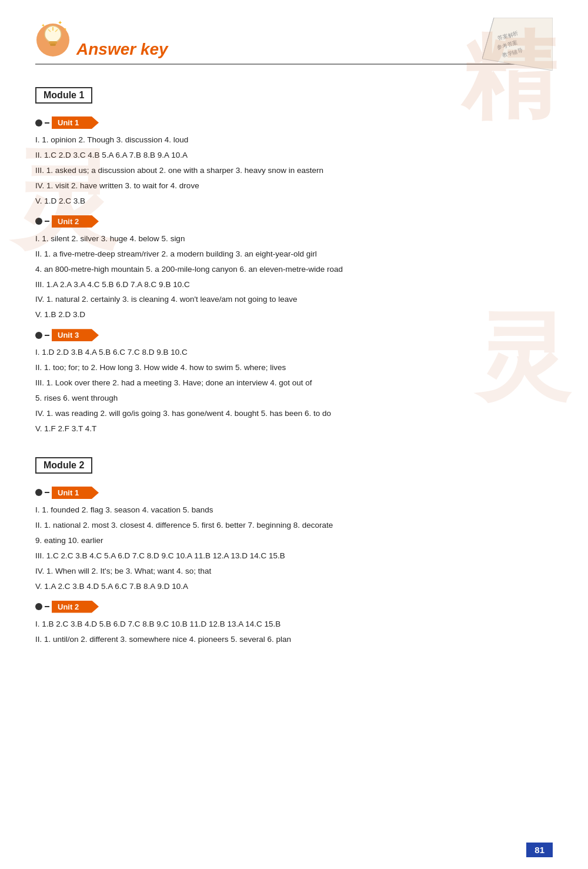 Image resolution: width=588 pixels, height=869 pixels. What do you see at coordinates (53, 38) in the screenshot?
I see `bulb-icon: ✦ ✦ ✦` at bounding box center [53, 38].